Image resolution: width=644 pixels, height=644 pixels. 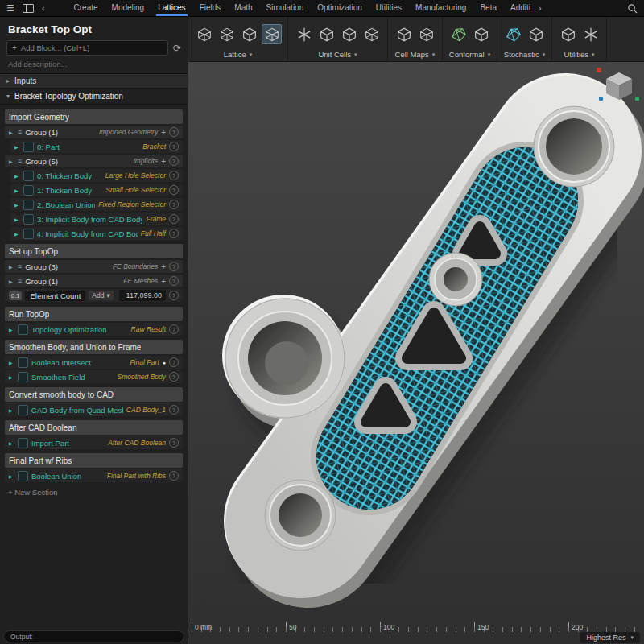 I want to click on notebook-row: ▶ ≡ Group (3) FE Boundaries + ?, so click(x=93, y=266).